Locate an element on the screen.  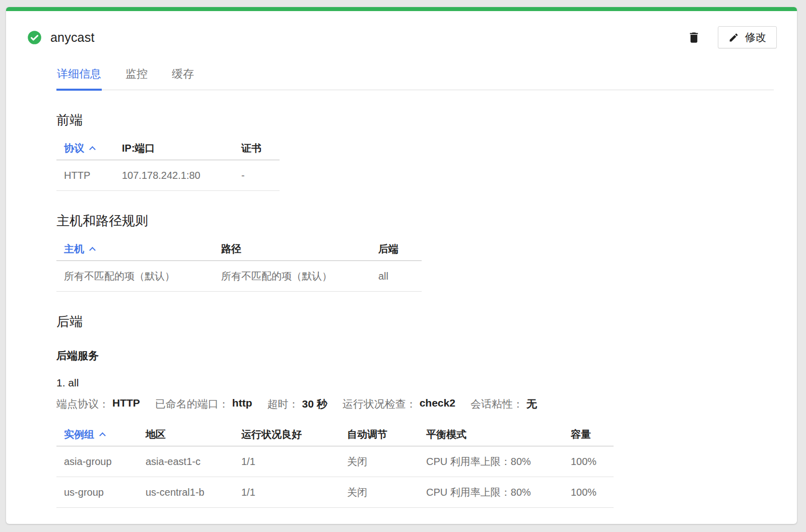
instance-groups-table: 实例组 地区 运行状况良好 自动调节 平衡模式 容量 asia-group as… is located at coordinates (335, 466).